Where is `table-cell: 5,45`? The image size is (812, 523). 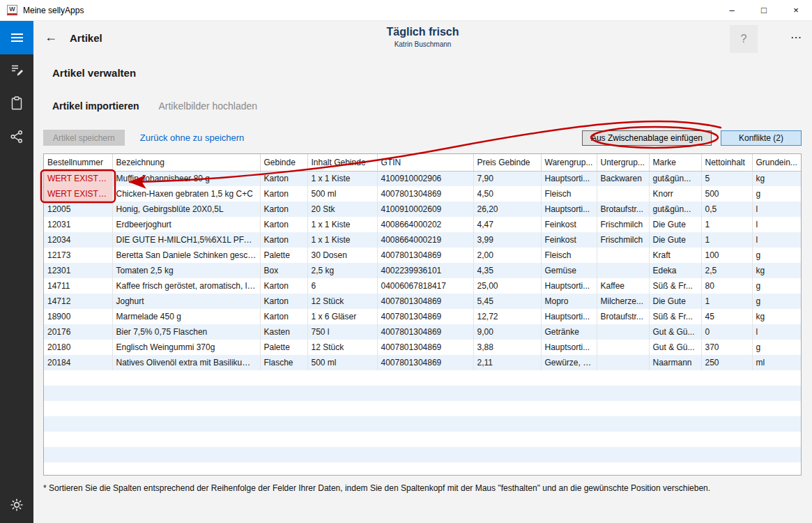 table-cell: 5,45 is located at coordinates (507, 301).